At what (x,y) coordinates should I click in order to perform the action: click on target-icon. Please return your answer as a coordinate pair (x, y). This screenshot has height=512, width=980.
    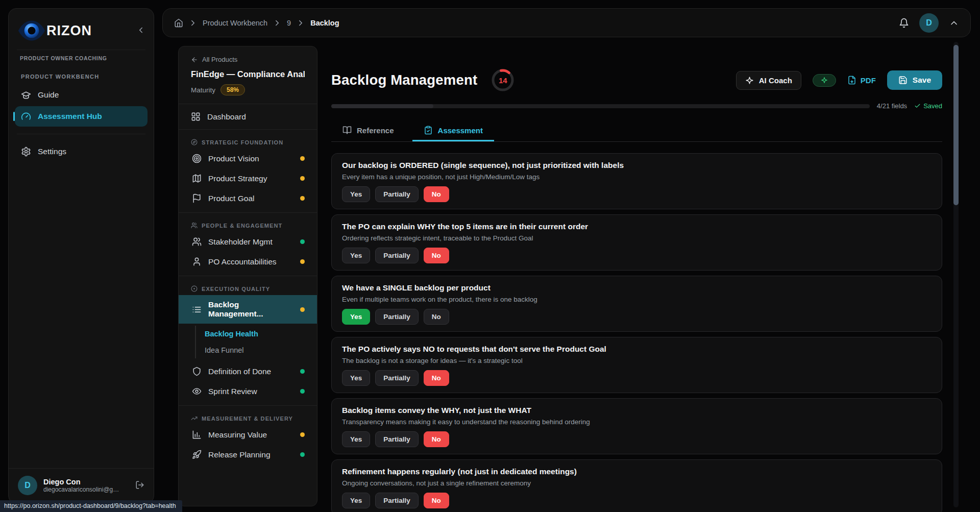
    Looking at the image, I should click on (197, 158).